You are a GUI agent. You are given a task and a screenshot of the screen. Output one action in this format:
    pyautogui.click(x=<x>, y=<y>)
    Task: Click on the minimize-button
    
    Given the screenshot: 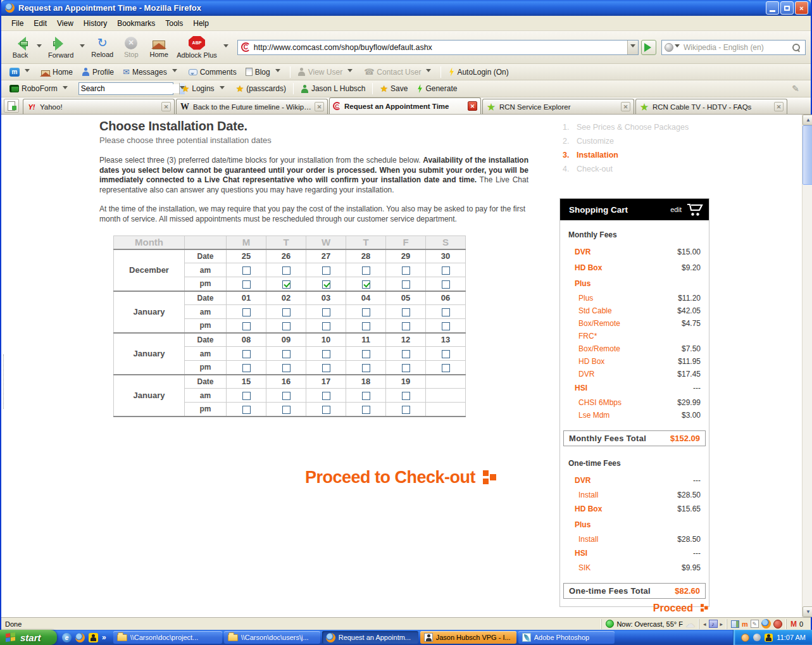 What is the action you would take?
    pyautogui.click(x=772, y=8)
    